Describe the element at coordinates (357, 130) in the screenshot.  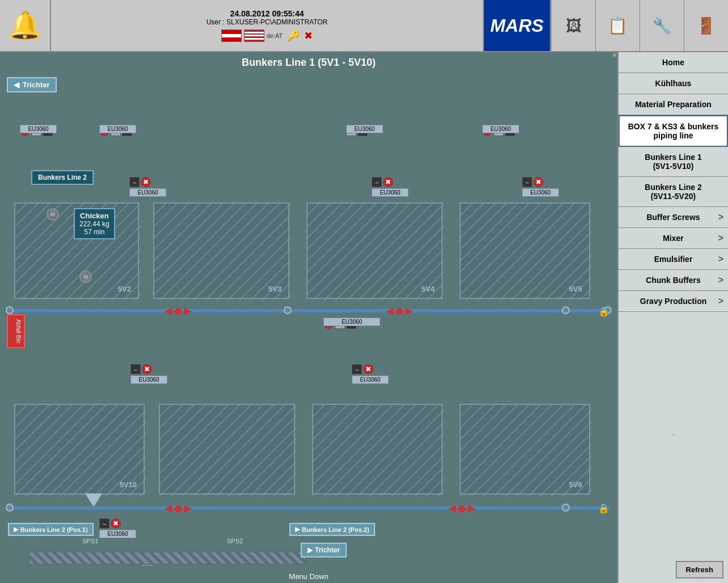
I see `eu-cluster-3: EU3060 S –` at that location.